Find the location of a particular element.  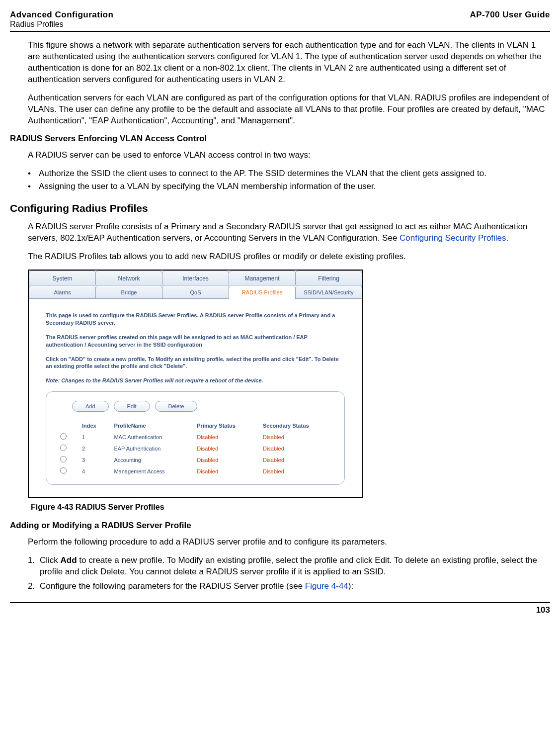

paragraph-1: This figure shows a network with separat… is located at coordinates (289, 63).